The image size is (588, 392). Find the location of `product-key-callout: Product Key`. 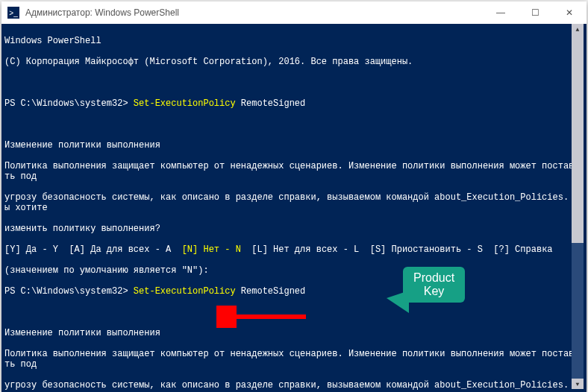

product-key-callout: Product Key is located at coordinates (434, 285).